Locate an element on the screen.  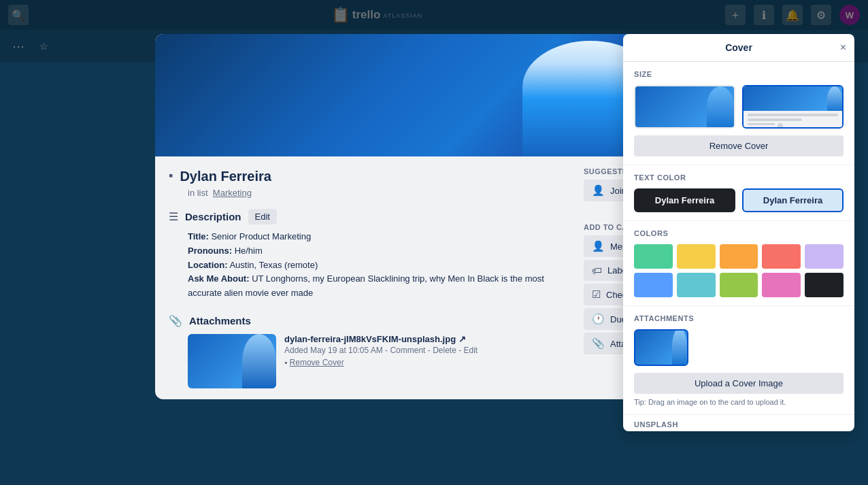
location-value: Austin, Texas (remote) is located at coordinates (273, 265).